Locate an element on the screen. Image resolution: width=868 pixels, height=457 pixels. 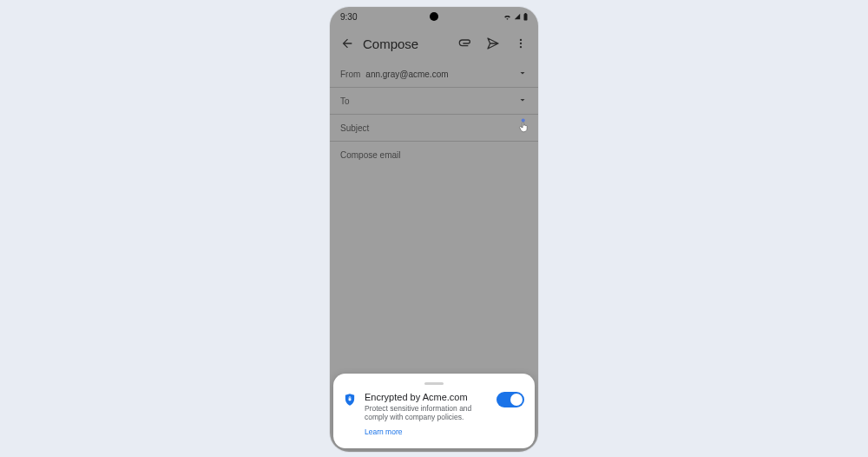
encryption-bottom-sheet: Encrypted by Acme.com Protect sensitive … is located at coordinates (434, 411).